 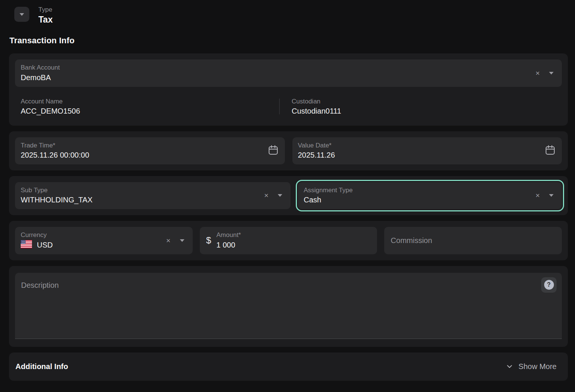 I want to click on value-date-field: Value Date* 2025.11.26, so click(x=427, y=151).